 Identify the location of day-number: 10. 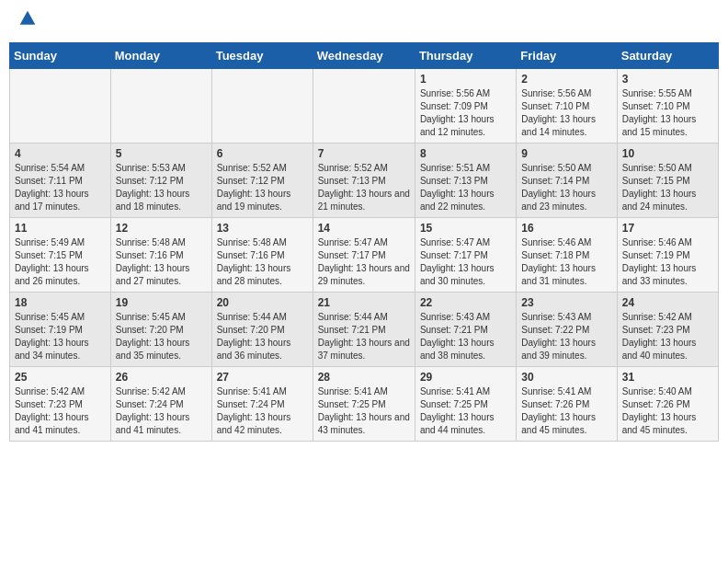
(667, 154).